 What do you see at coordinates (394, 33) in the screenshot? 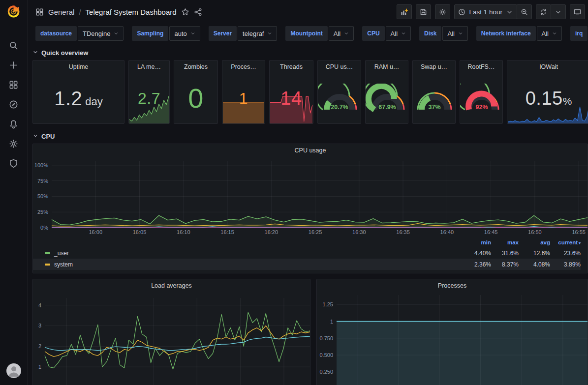
I see `variable-current-value: All` at bounding box center [394, 33].